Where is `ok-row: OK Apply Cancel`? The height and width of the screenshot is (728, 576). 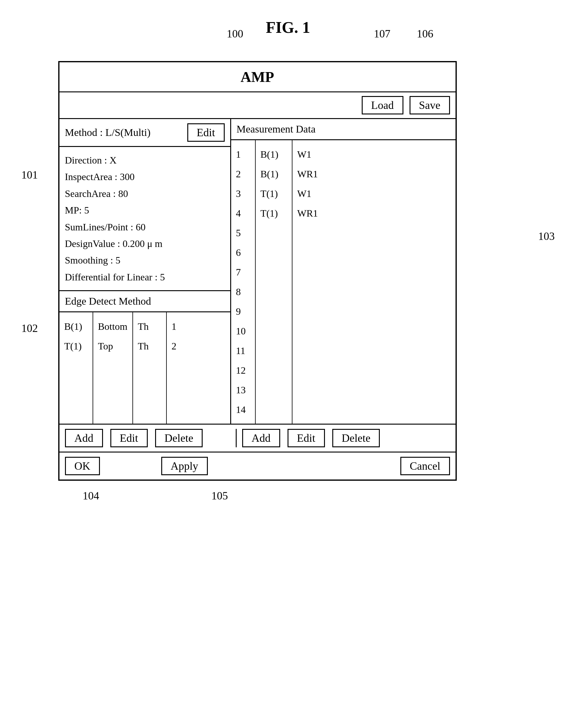 ok-row: OK Apply Cancel is located at coordinates (258, 466).